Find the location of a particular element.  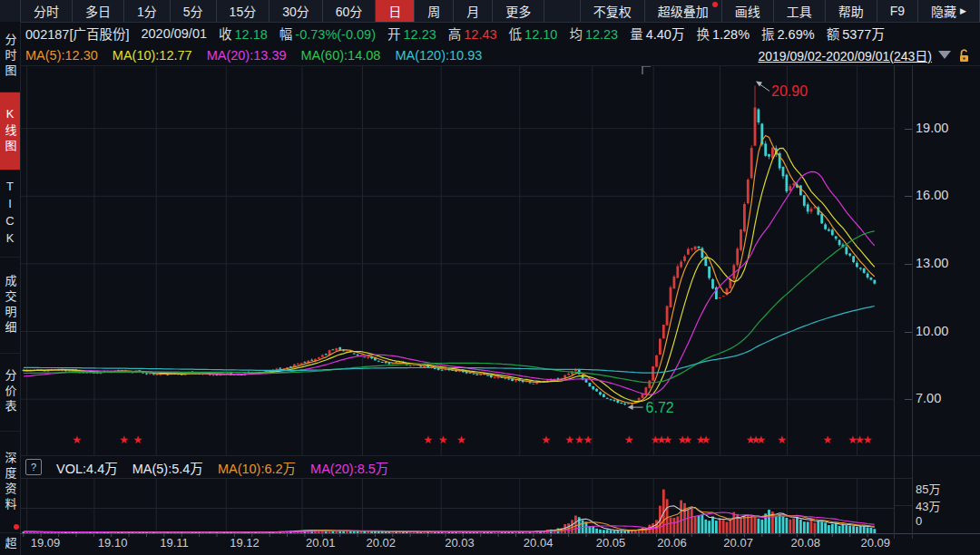

time-tick-label: 20.02 is located at coordinates (381, 542).